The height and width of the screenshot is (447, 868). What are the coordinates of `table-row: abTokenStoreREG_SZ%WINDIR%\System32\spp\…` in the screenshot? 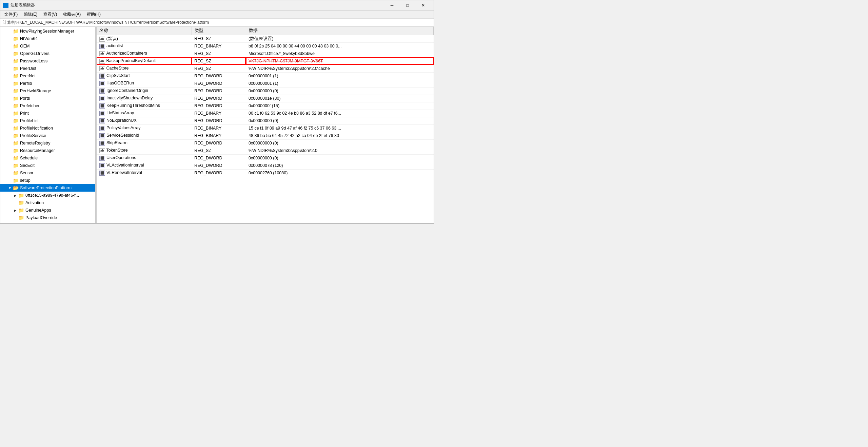 It's located at (265, 151).